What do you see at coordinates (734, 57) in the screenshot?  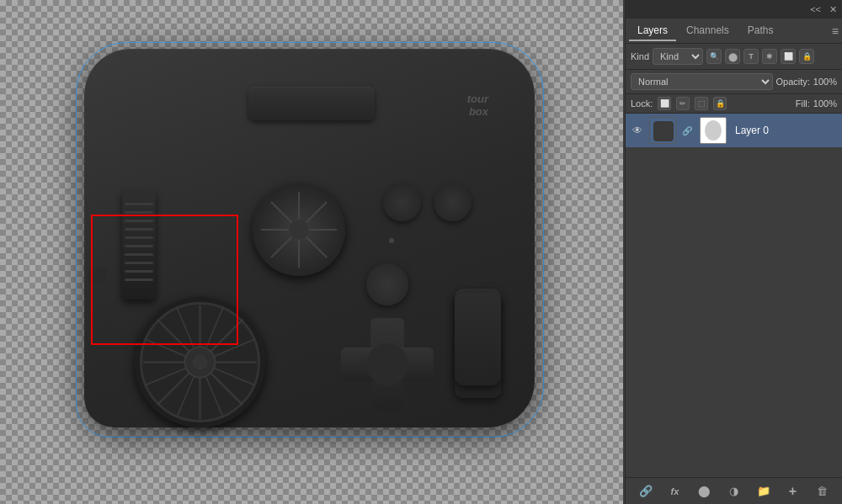 I see `filter-row: Kind Kind 🔍 ⬤ T ✱ ⬜ 🔒` at bounding box center [734, 57].